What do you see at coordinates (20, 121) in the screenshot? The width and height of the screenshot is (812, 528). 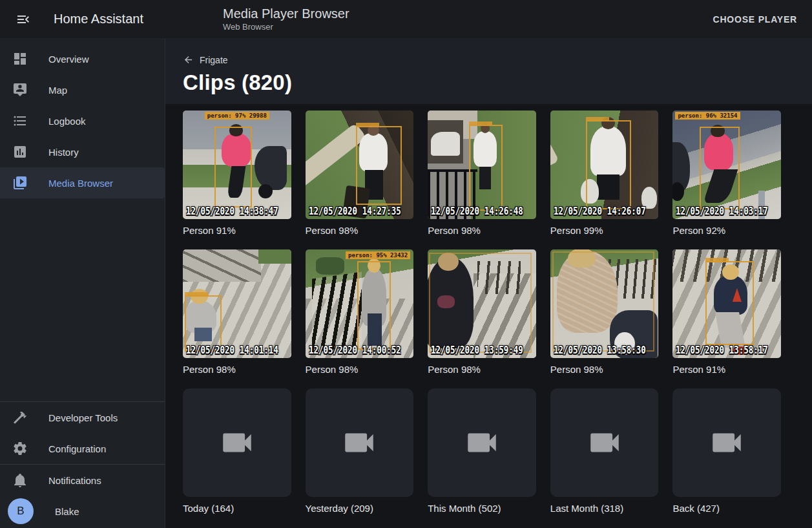 I see `format-list-bulleted-icon` at bounding box center [20, 121].